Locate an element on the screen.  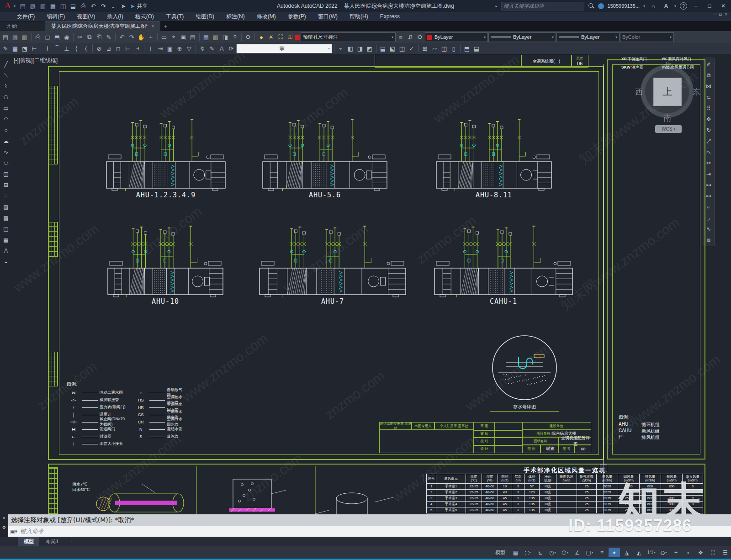
search-icon is located at coordinates (591, 6).